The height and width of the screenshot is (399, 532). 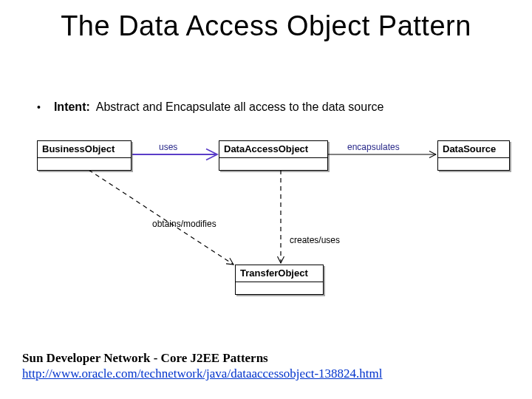 What do you see at coordinates (168, 147) in the screenshot?
I see `relation-uses-label: uses` at bounding box center [168, 147].